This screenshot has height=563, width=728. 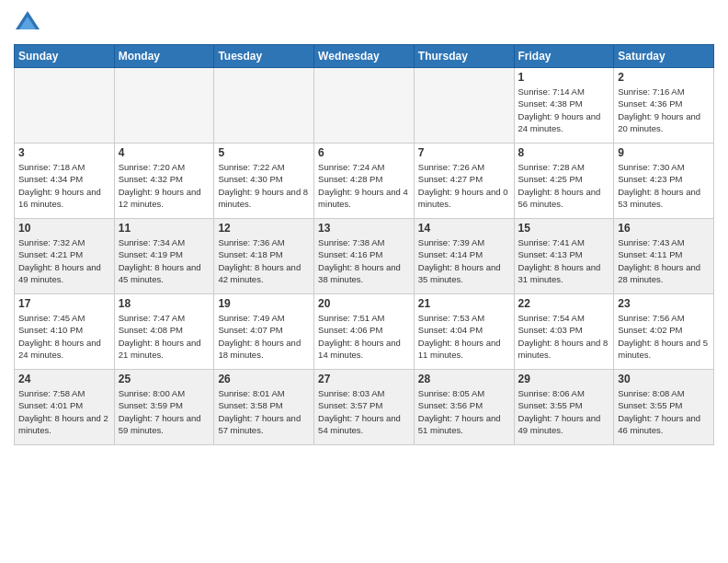 I want to click on day-info: Sunrise: 7:20 AM Sunset: 4:32 PM Dayligh…, so click(x=165, y=186).